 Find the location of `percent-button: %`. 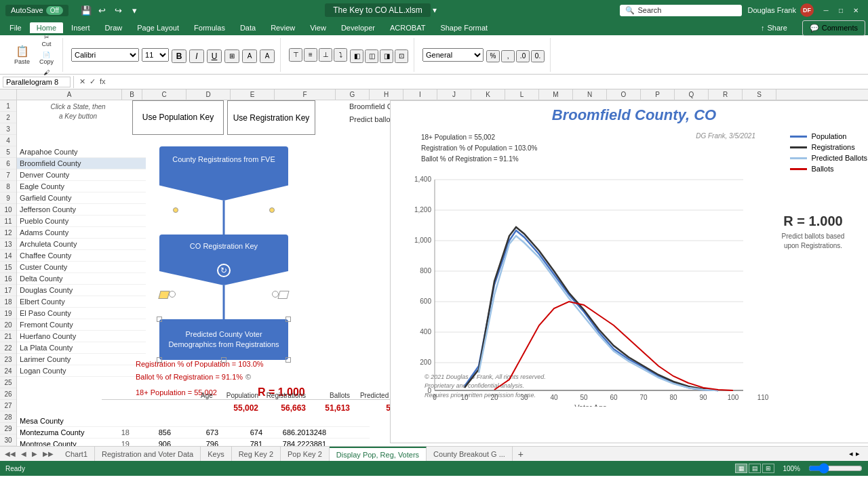

percent-button: % is located at coordinates (493, 56).